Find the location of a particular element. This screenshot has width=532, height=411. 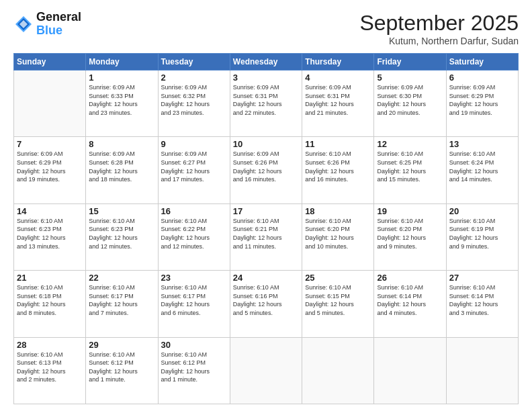

day-number: 3 is located at coordinates (266, 78).